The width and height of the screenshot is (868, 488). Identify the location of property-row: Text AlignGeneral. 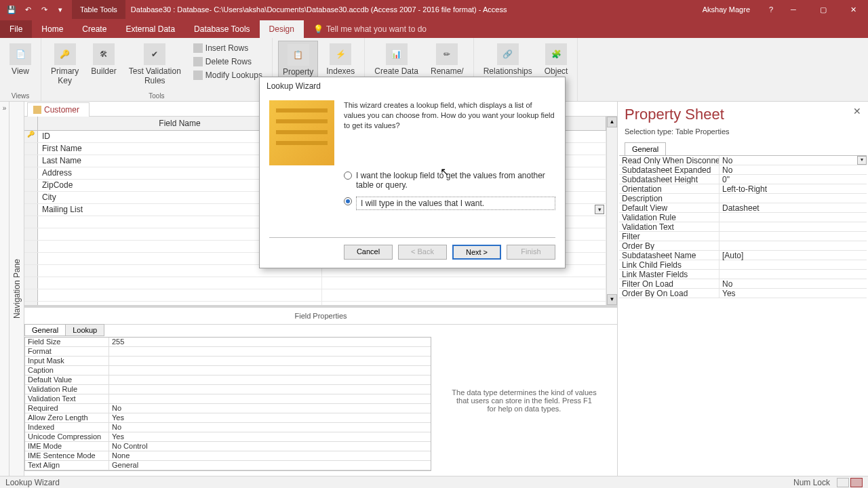
(228, 466).